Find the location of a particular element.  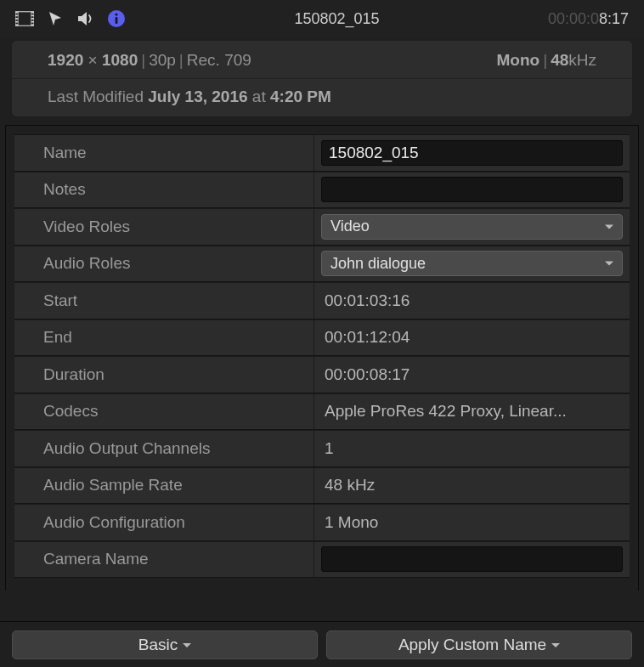

row-video-roles: Video Roles Video is located at coordinates (322, 227).